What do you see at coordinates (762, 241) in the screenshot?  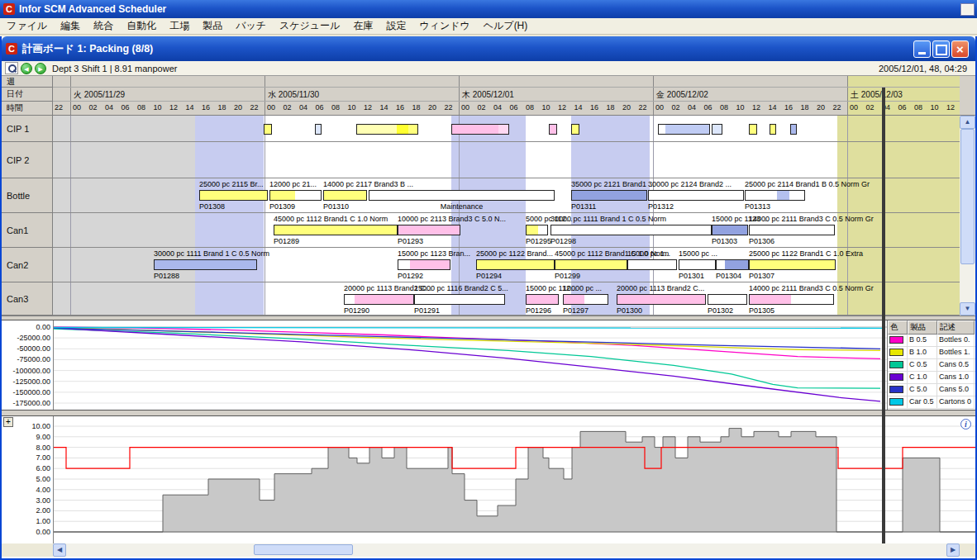 I see `task-label-below: P01306` at bounding box center [762, 241].